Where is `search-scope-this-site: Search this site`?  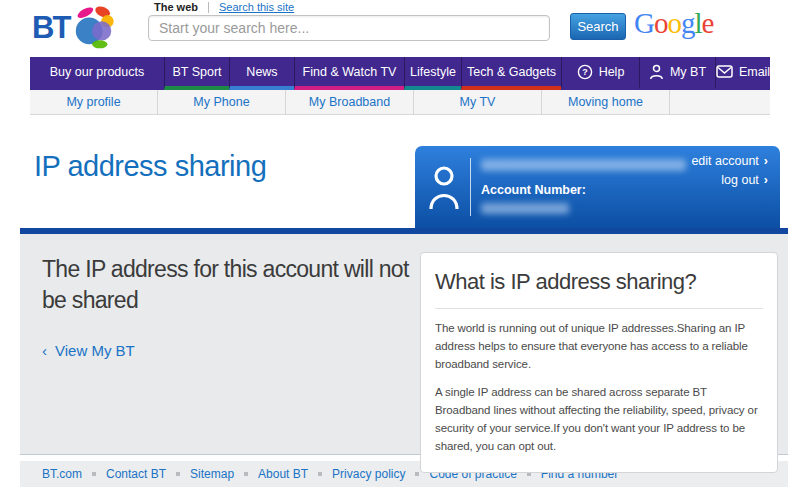 search-scope-this-site: Search this site is located at coordinates (252, 7).